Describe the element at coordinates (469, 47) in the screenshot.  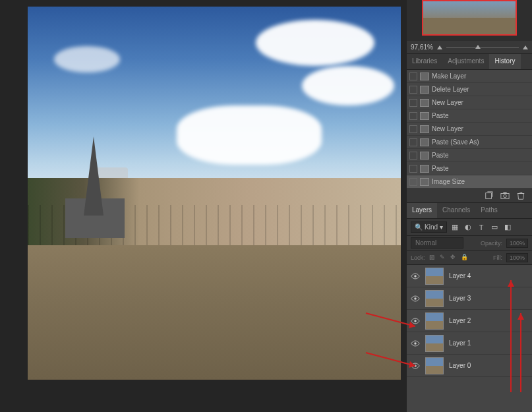
I see `zoom-bar: 97,61%` at that location.